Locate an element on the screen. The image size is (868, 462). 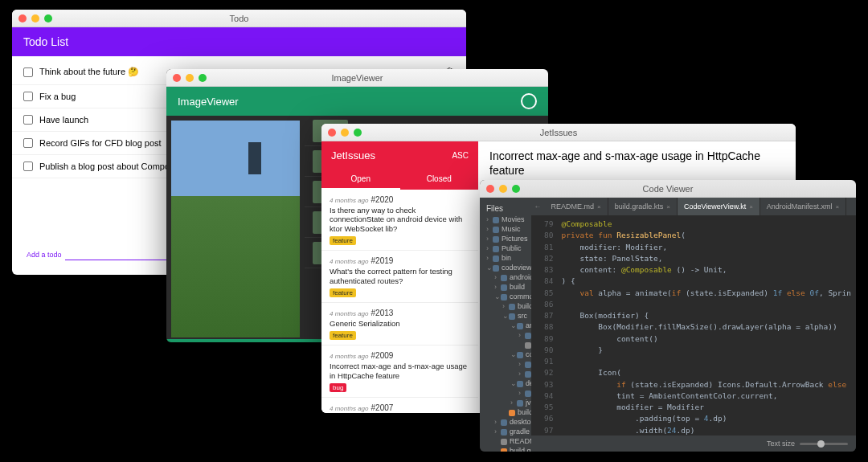
todo-titlebar: Todo is located at coordinates (240, 18).